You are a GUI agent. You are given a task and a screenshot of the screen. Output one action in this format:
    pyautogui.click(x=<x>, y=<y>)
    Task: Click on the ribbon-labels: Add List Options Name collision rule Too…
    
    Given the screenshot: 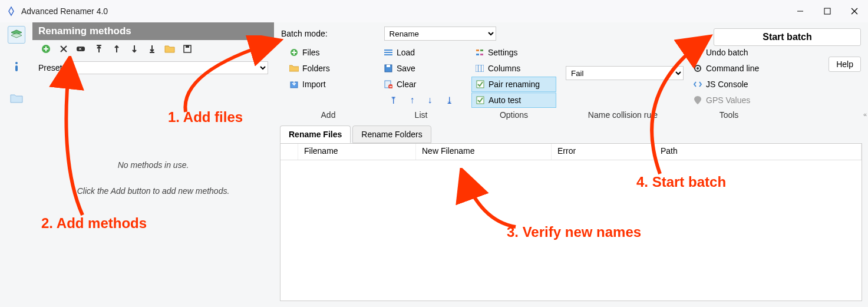 What is the action you would take?
    pyautogui.click(x=571, y=115)
    